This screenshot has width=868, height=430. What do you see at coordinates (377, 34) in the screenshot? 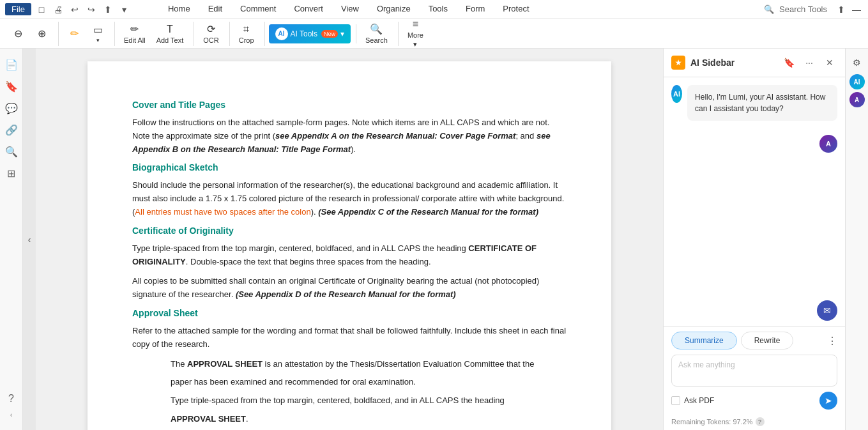
I see `search-btn: 🔍 Search` at bounding box center [377, 34].